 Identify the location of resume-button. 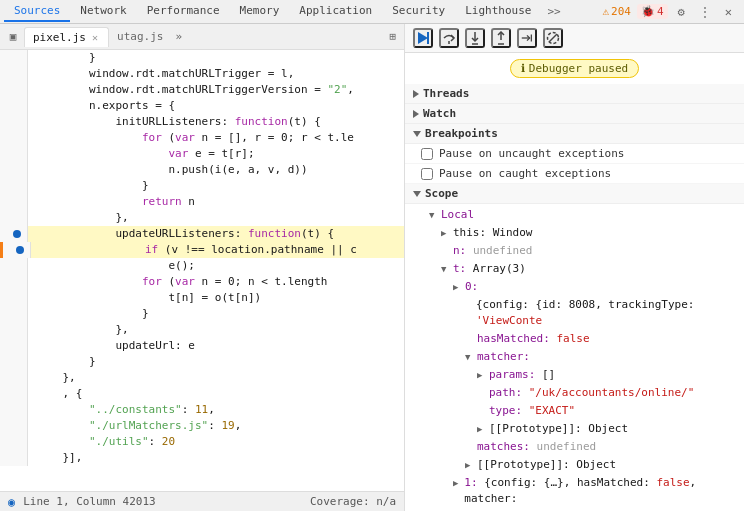
(423, 38).